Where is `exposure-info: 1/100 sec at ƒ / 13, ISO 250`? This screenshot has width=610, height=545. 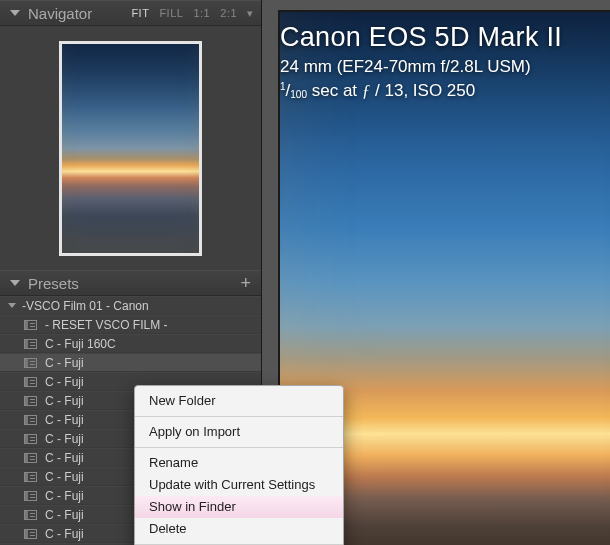
exposure-info: 1/100 sec at ƒ / 13, ISO 250 is located at coordinates (421, 91).